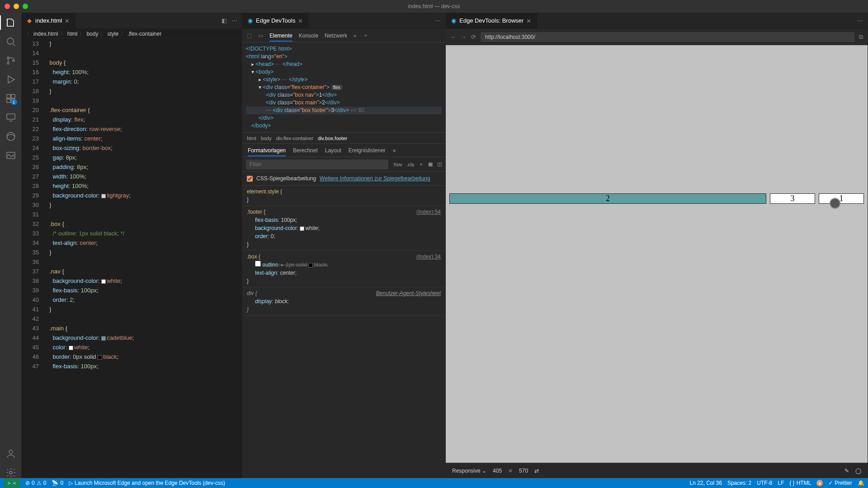 The image size is (868, 488). Describe the element at coordinates (16, 6) in the screenshot. I see `minimize-window` at that location.